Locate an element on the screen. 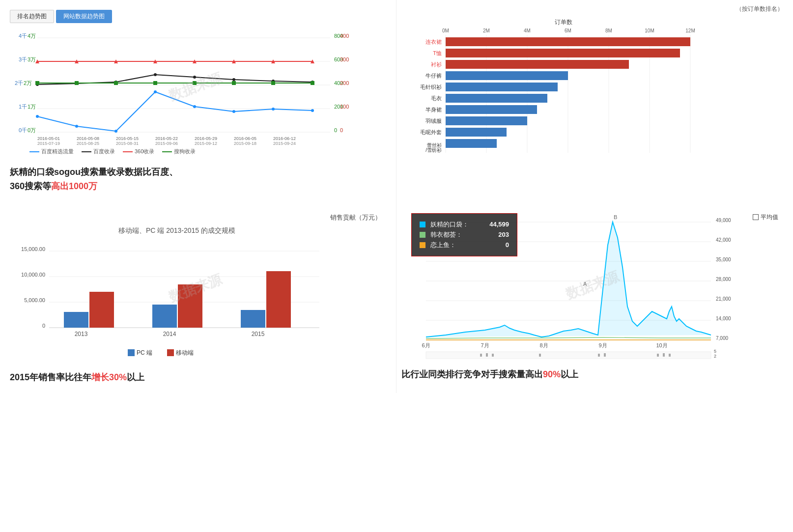 This screenshot has width=793, height=532. svg-text: 2016-05-29 is located at coordinates (206, 139).